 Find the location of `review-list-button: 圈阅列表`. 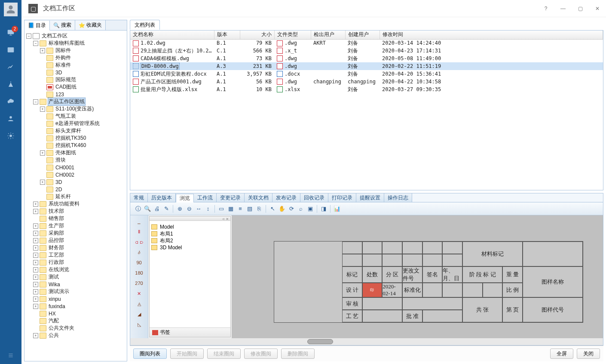

review-list-button: 圈阅列表 is located at coordinates (150, 354).